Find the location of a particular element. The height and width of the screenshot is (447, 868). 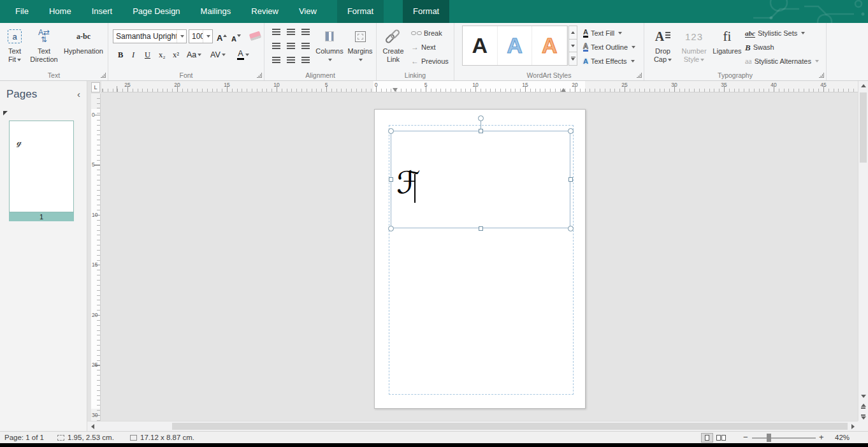

gallery-scroll-up-button is located at coordinates (573, 33).